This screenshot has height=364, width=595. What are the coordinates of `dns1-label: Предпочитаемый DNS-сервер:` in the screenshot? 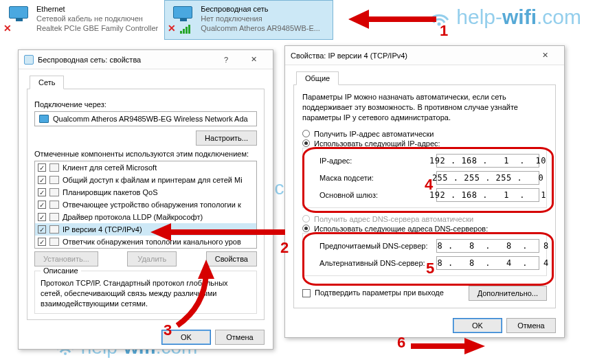 It's located at (374, 246).